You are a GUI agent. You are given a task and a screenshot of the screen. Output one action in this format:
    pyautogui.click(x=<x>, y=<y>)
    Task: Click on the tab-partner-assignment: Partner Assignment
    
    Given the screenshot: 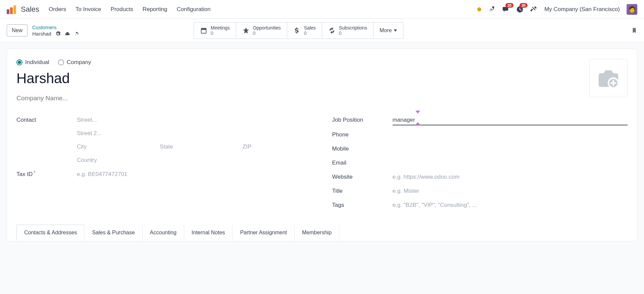 What is the action you would take?
    pyautogui.click(x=263, y=233)
    